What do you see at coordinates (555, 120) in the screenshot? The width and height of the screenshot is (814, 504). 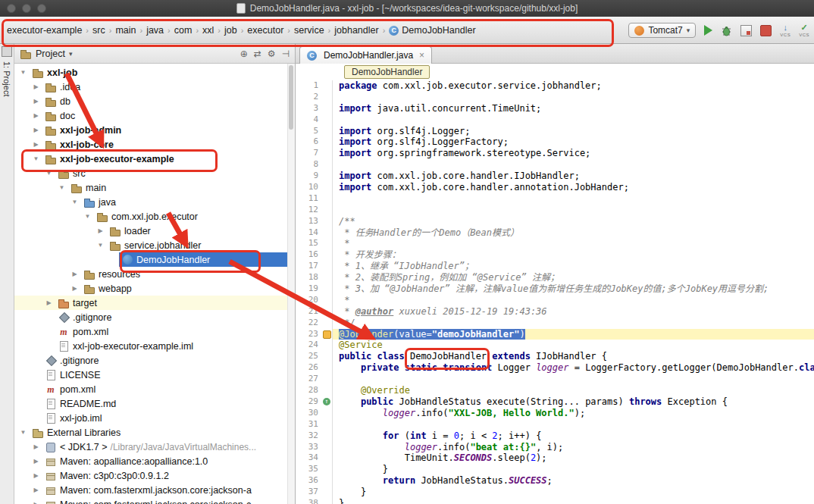 I see `code-line: 4` at bounding box center [555, 120].